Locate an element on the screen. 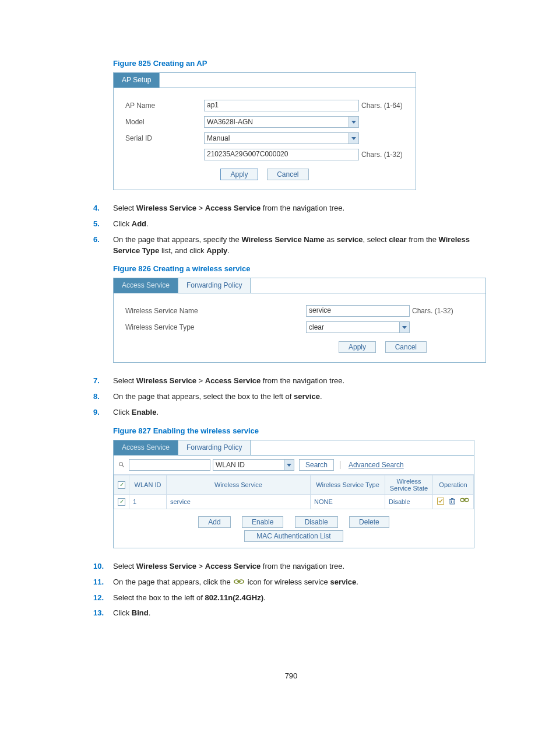 Image resolution: width=556 pixels, height=756 pixels. step-10-number: 10. is located at coordinates (103, 567).